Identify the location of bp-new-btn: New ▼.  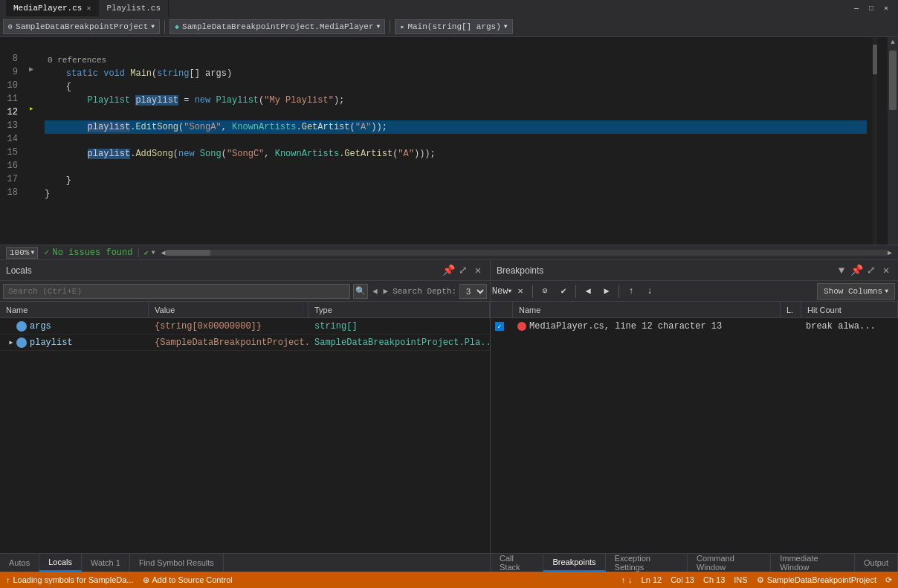
(502, 291).